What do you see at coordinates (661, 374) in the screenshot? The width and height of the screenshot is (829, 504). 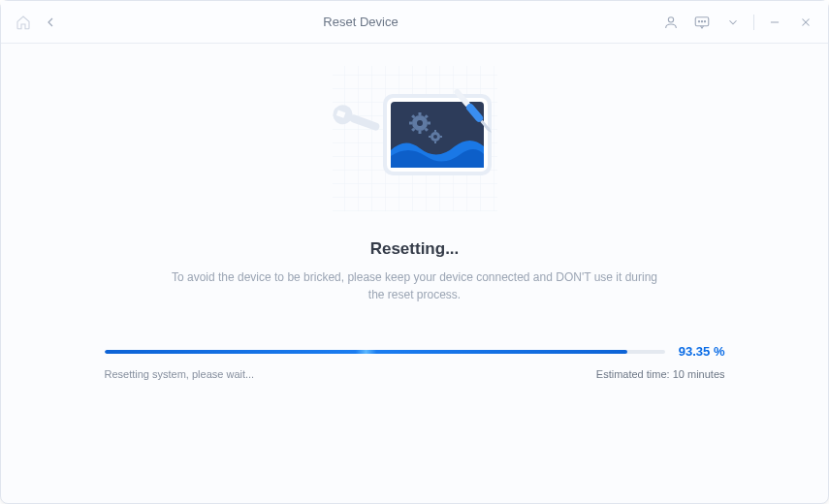 I see `estimated-time: Estimated time: 10 minutes` at bounding box center [661, 374].